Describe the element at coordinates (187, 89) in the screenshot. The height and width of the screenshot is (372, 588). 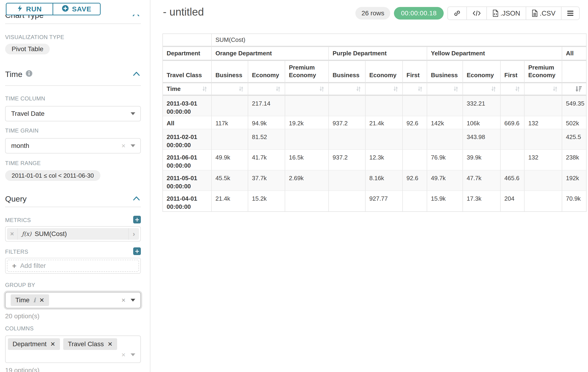
I see `pivot-row-axis-time: Time` at that location.